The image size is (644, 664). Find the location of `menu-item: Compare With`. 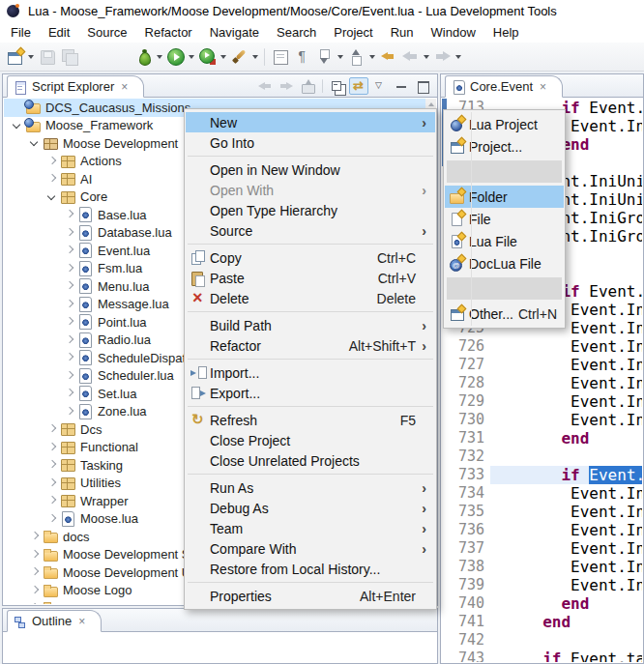

menu-item: Compare With is located at coordinates (310, 549).